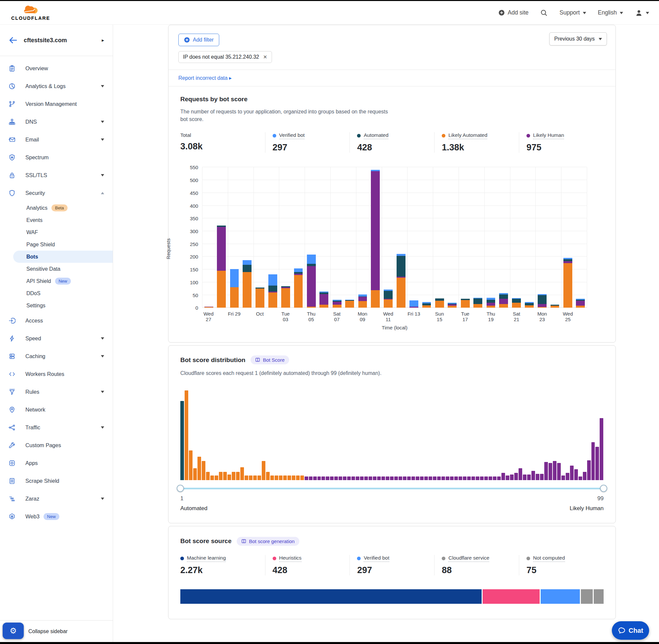 Image resolution: width=659 pixels, height=644 pixels. Describe the element at coordinates (56, 516) in the screenshot. I see `sidebar-item-web3: Web3New` at that location.